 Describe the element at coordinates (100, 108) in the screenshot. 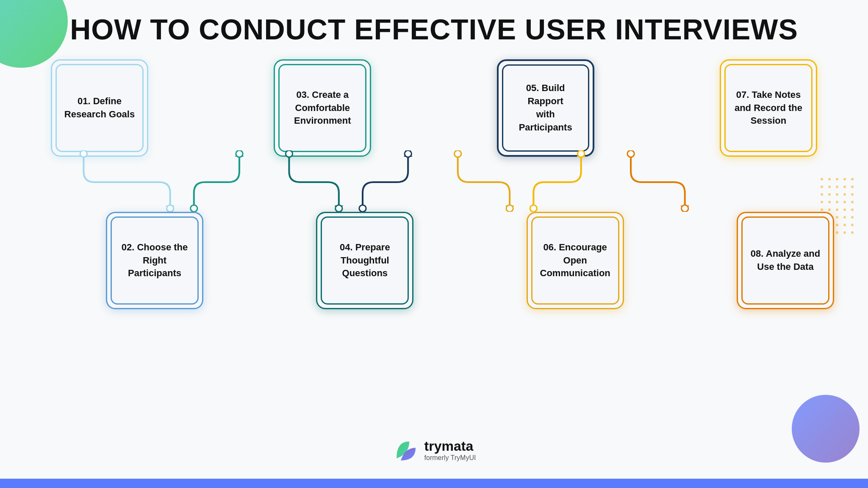

I see `card-wrapper-01: 01. DefineResearch Goals` at that location.